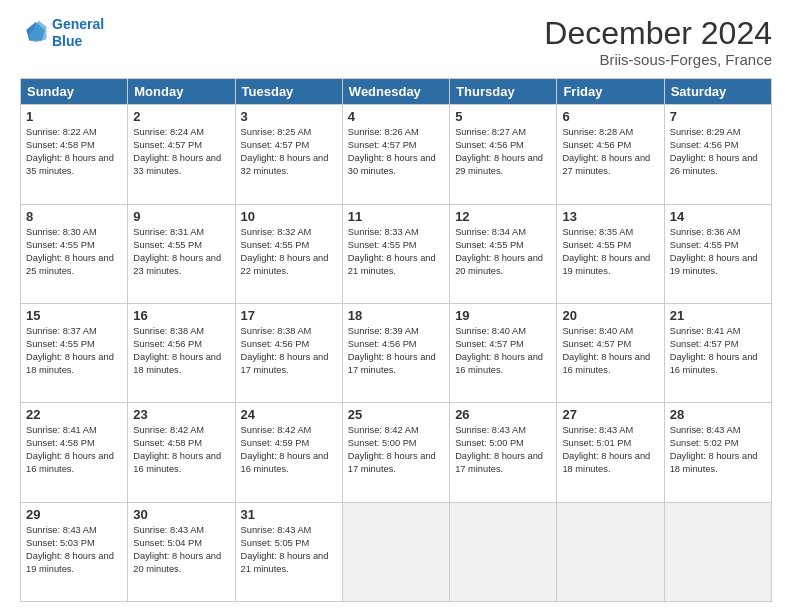  I want to click on day-number: 8, so click(74, 216).